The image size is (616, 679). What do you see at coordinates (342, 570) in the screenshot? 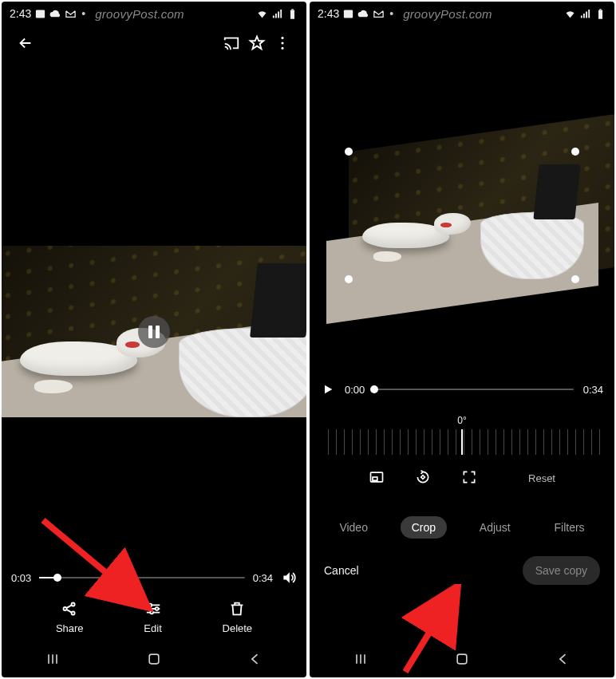
I see `cancel-button: Cancel` at bounding box center [342, 570].